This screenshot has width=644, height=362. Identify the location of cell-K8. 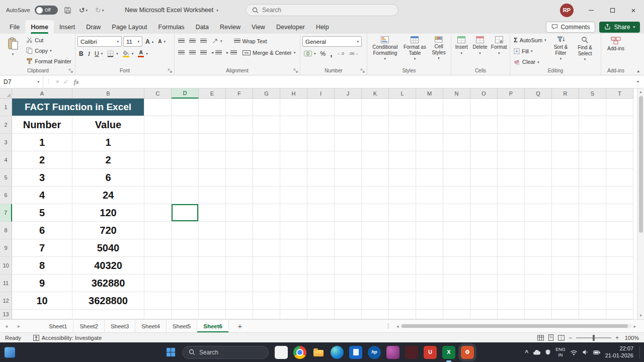
(375, 230).